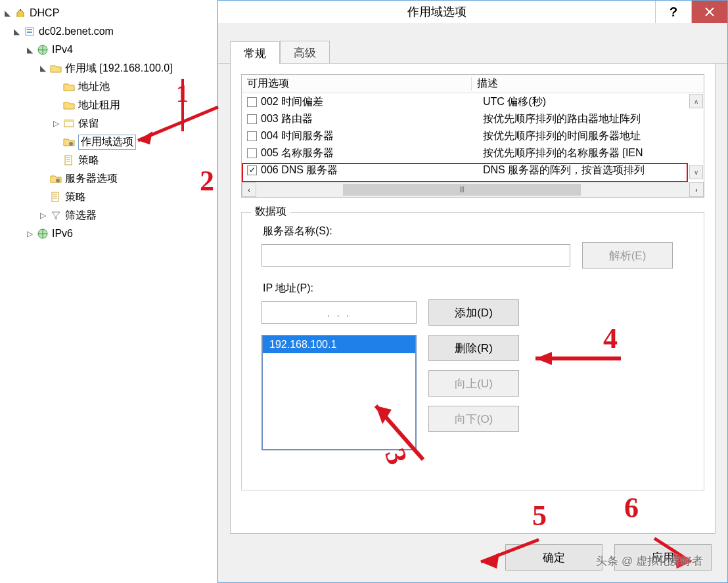 The image size is (728, 583). Describe the element at coordinates (369, 171) in the screenshot. I see `option-name: 006 DNS 服务器` at that location.